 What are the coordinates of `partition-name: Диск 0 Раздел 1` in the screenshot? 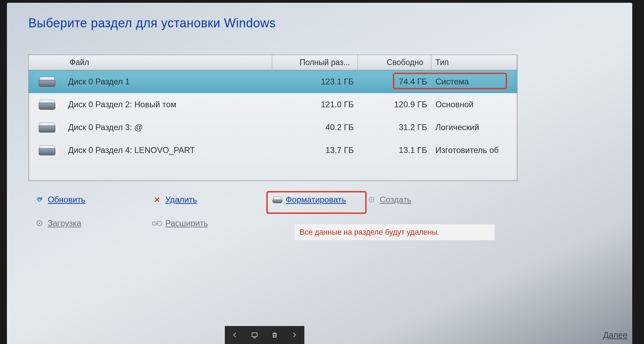 It's located at (169, 82).